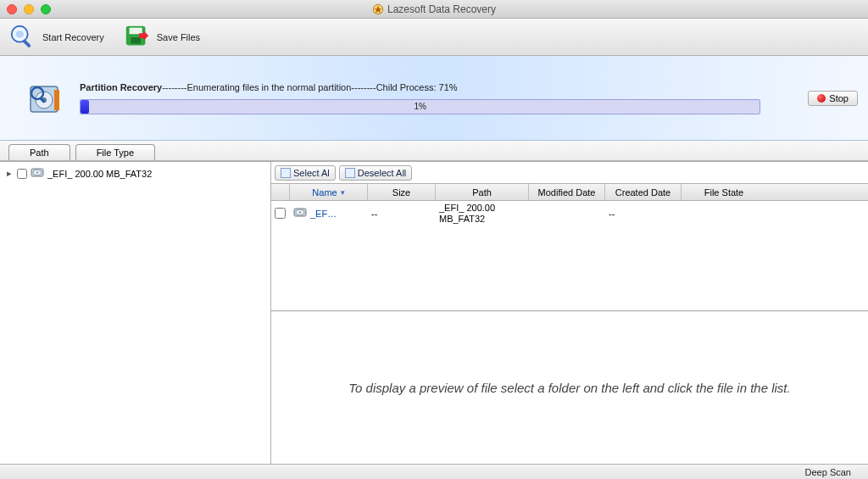 This screenshot has width=868, height=479. What do you see at coordinates (46, 9) in the screenshot?
I see `zoom-window-button` at bounding box center [46, 9].